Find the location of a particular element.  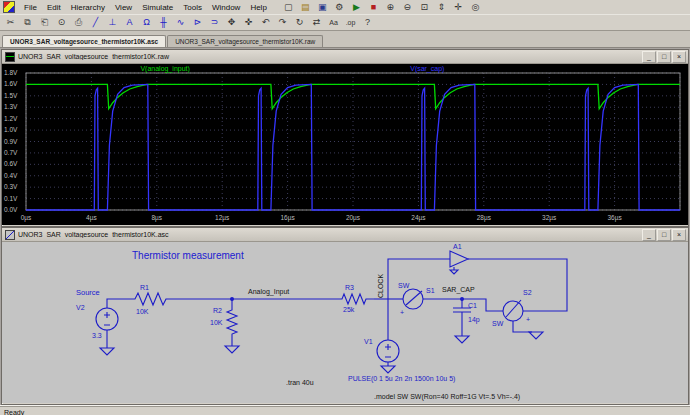

move-icon: ✥ is located at coordinates (232, 22).